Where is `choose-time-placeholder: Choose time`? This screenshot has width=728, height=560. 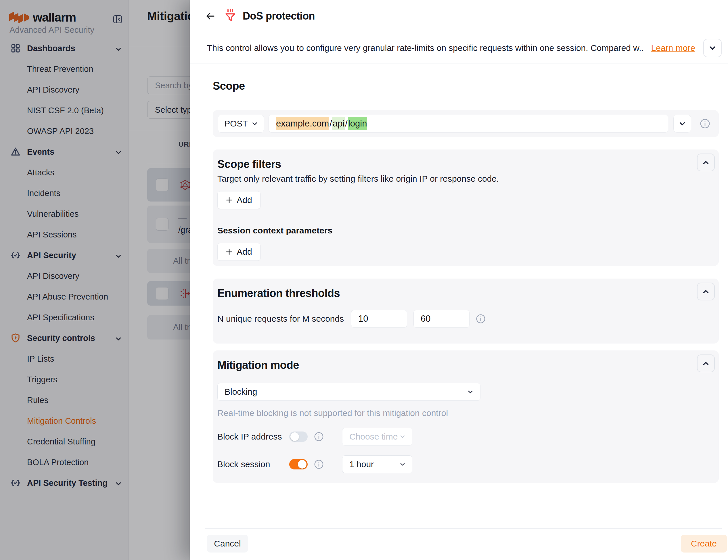
choose-time-placeholder: Choose time is located at coordinates (373, 437).